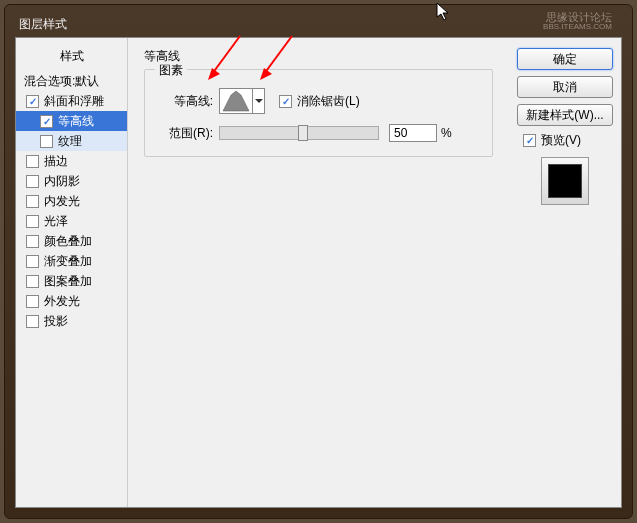 The width and height of the screenshot is (637, 523). I want to click on sidebar-item-label: 光泽, so click(56, 222).